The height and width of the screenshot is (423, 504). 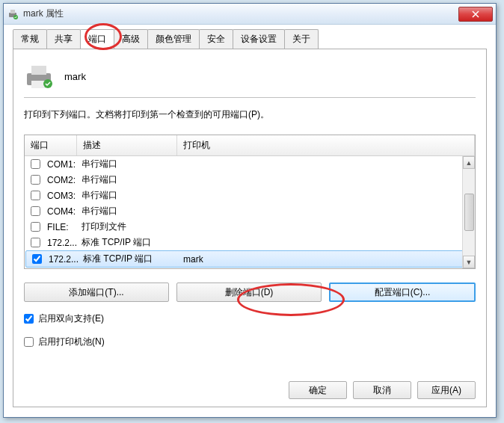 What do you see at coordinates (250, 268) in the screenshot?
I see `table-row: IP_172...标准 TCP/IP 端口RICOH MP 2553 PCL 6` at bounding box center [250, 268].